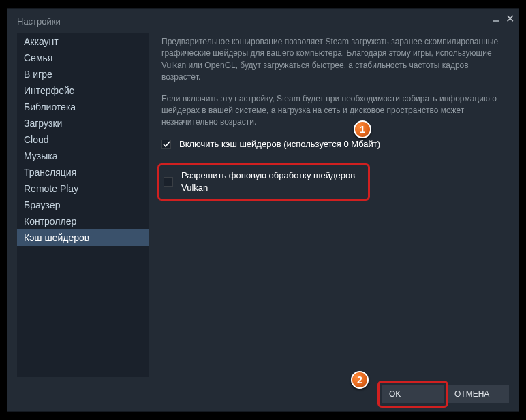  What do you see at coordinates (42, 205) in the screenshot?
I see `sidebar-item-label: Браузер` at bounding box center [42, 205].